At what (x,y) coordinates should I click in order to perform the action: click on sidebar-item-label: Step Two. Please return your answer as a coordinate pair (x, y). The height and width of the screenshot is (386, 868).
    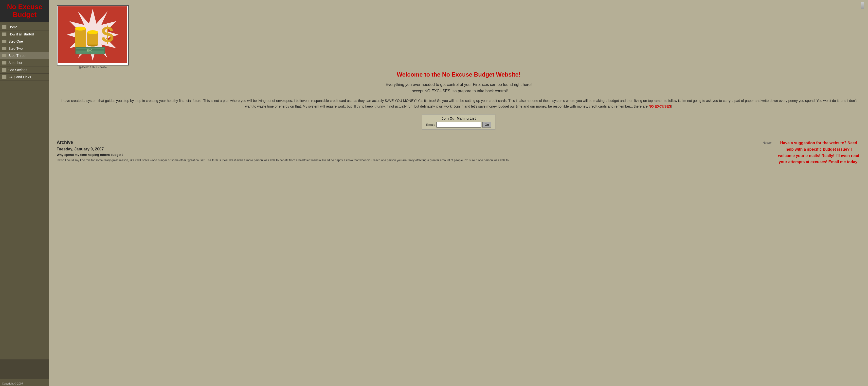
    Looking at the image, I should click on (16, 48).